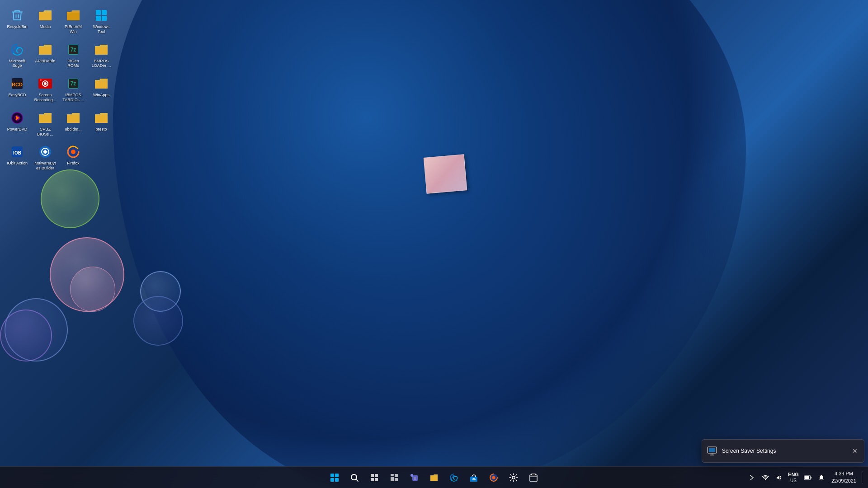 The height and width of the screenshot is (488, 868). I want to click on easybcd-icon: BCD, so click(17, 84).